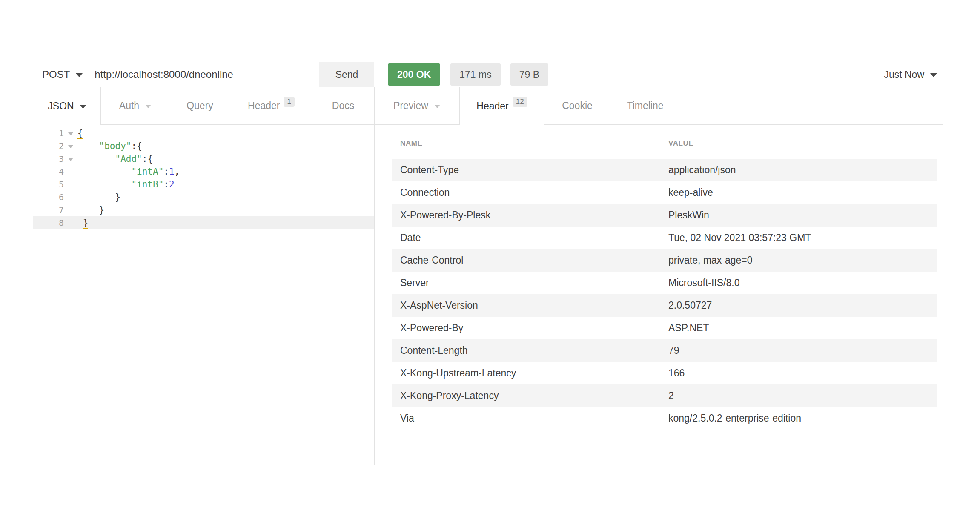 This screenshot has width=980, height=505. I want to click on tab-request-auth: Auth, so click(135, 106).